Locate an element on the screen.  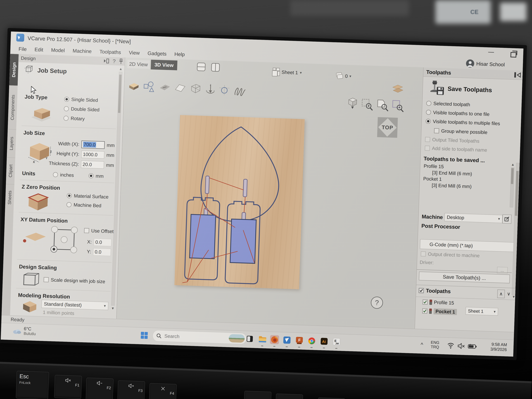
radio-multiple-files-row: Visible toolpaths to multiple files is located at coordinates (463, 122).